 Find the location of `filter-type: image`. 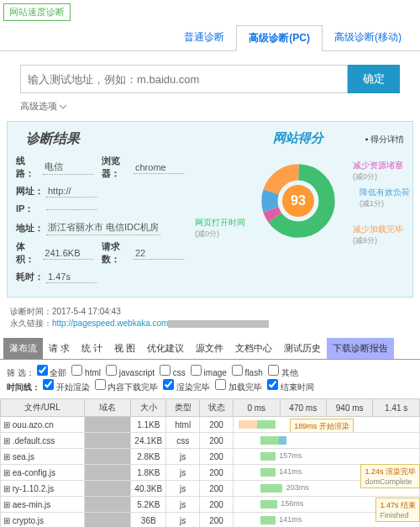

filter-type: image is located at coordinates (208, 373).